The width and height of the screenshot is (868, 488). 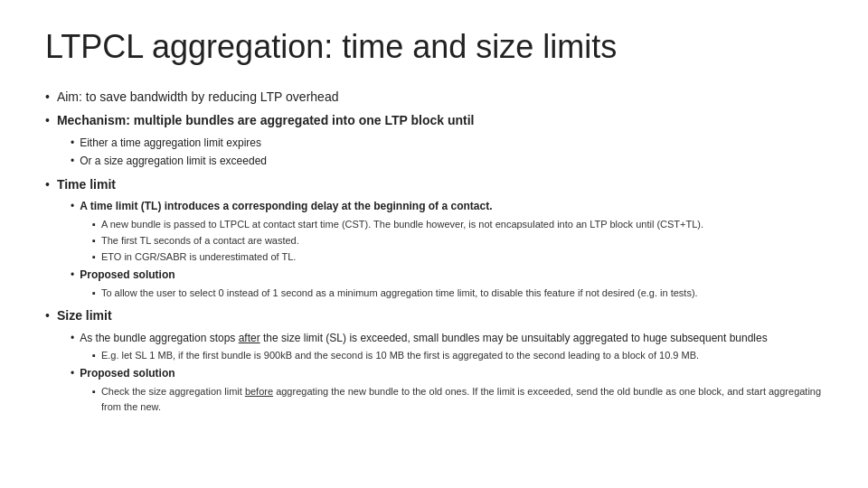 What do you see at coordinates (127, 374) in the screenshot?
I see `sl-proposed-text: Proposed solution` at bounding box center [127, 374].